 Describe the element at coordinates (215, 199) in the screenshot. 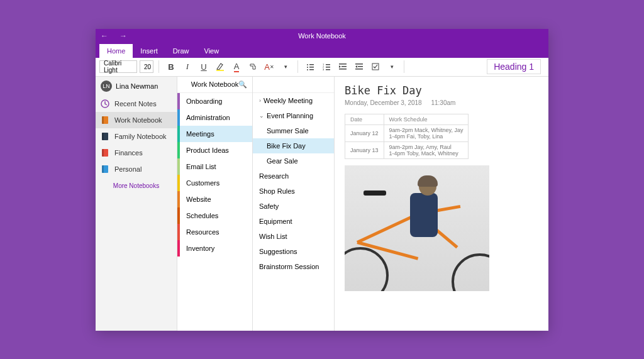

I see `section-item: Website` at that location.